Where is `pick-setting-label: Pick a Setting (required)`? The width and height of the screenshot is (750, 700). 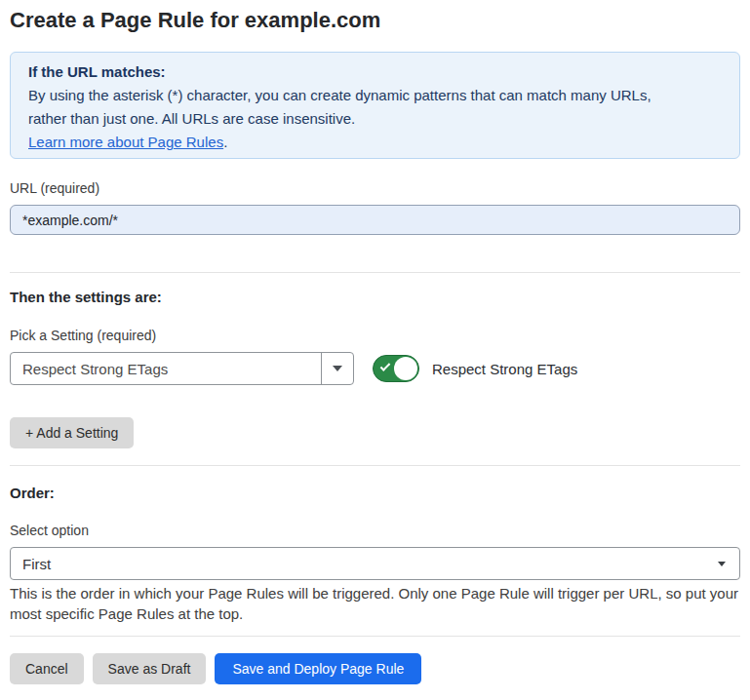 pick-setting-label: Pick a Setting (required) is located at coordinates (375, 335).